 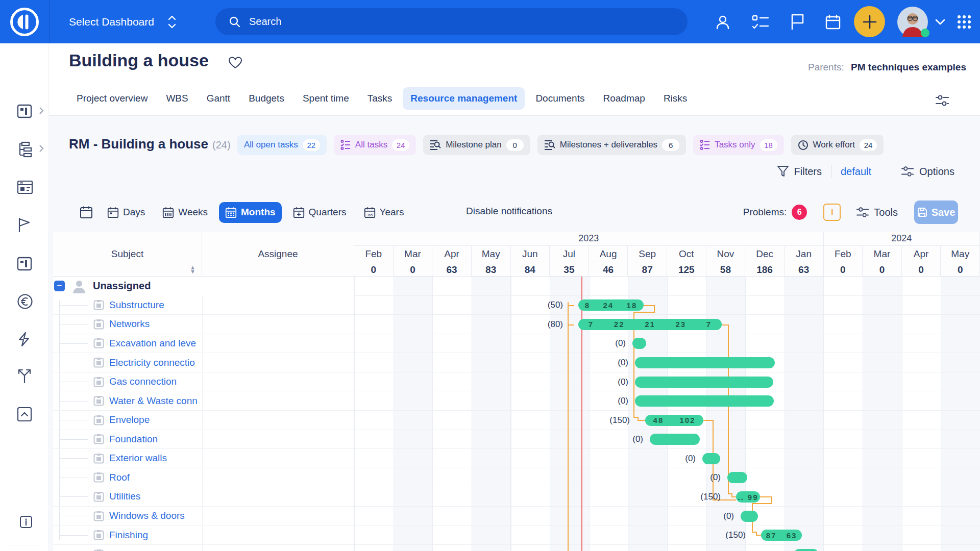 I want to click on task-link: Electricity connectio, so click(x=155, y=363).